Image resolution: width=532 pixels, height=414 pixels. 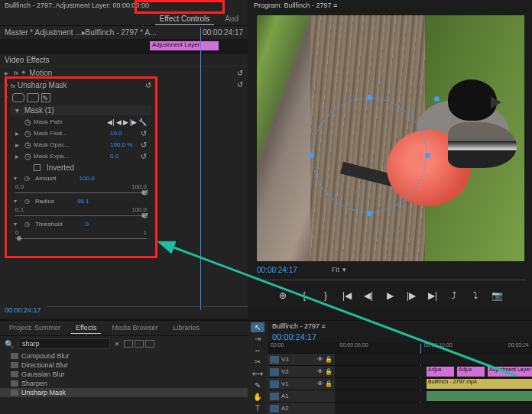 I want to click on play-button: ▶, so click(x=390, y=296).